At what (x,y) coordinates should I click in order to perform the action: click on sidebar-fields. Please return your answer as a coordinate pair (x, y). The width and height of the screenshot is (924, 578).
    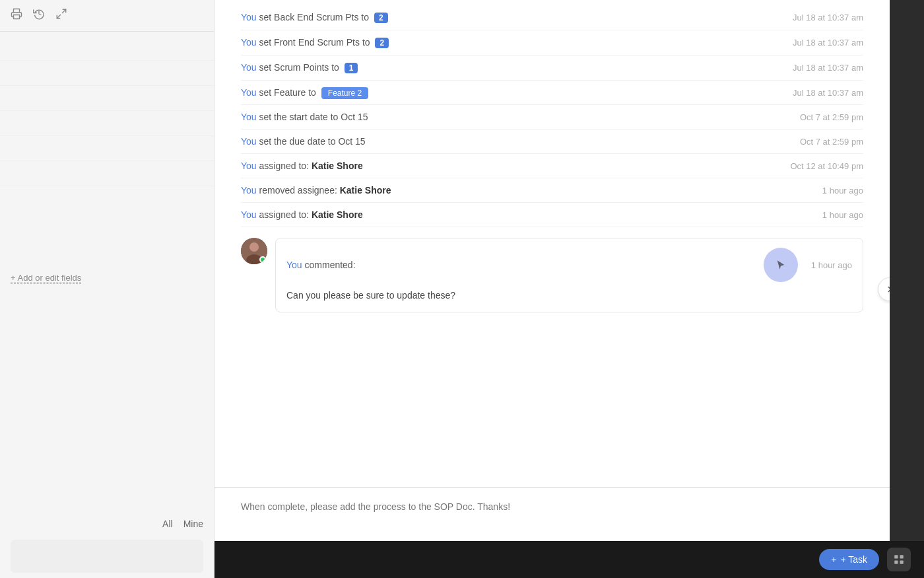
    Looking at the image, I should click on (107, 148).